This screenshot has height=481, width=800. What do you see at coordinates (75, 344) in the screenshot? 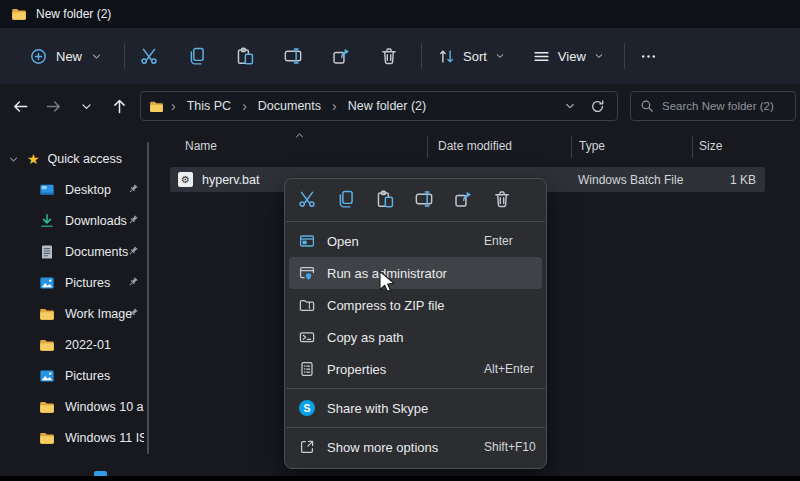
I see `sidebar-item-2022-01: 2022-01` at bounding box center [75, 344].